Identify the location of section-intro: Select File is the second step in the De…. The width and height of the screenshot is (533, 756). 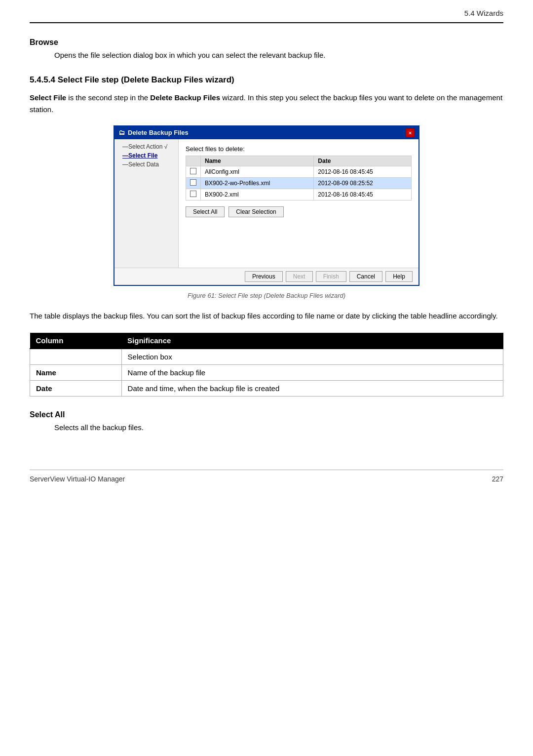
(266, 104).